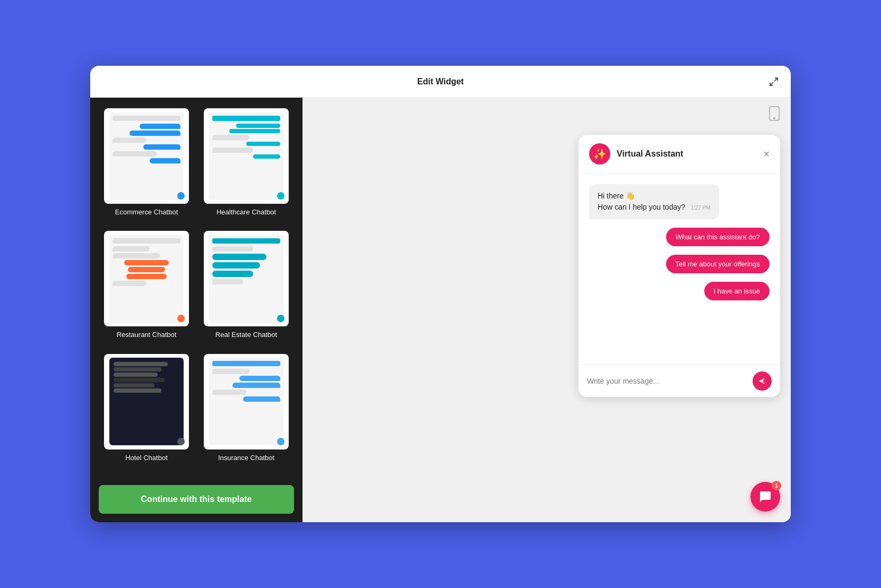  What do you see at coordinates (774, 115) in the screenshot?
I see `mobile-icon` at bounding box center [774, 115].